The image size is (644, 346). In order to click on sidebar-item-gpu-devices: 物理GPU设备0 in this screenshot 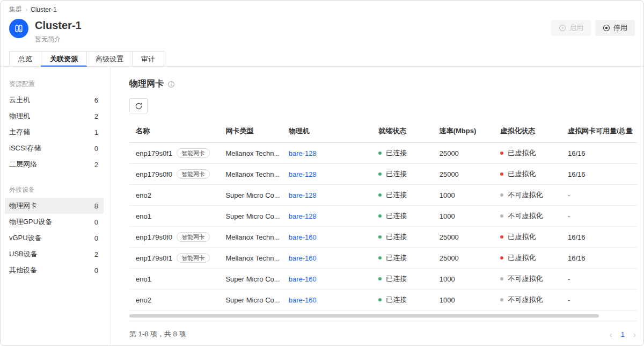, I will do `click(54, 222)`.